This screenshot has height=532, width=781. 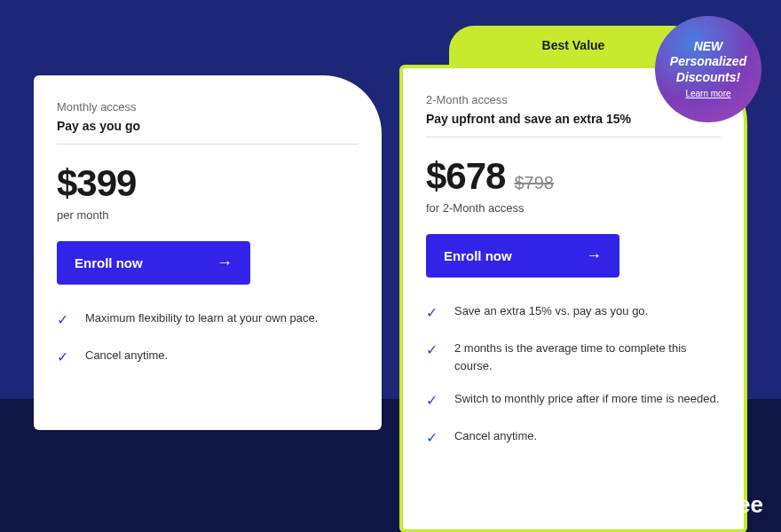 I want to click on promo-line: Discounts!, so click(x=708, y=78).